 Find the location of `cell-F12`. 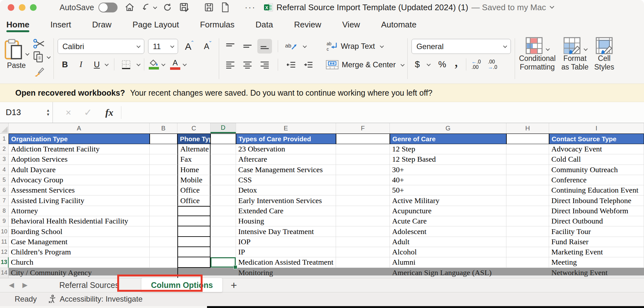

cell-F12 is located at coordinates (363, 252).